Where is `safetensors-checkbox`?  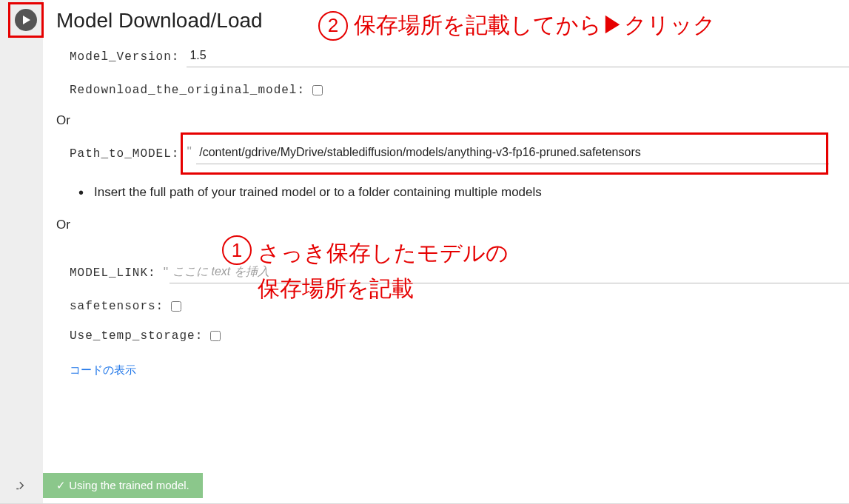 safetensors-checkbox is located at coordinates (176, 306).